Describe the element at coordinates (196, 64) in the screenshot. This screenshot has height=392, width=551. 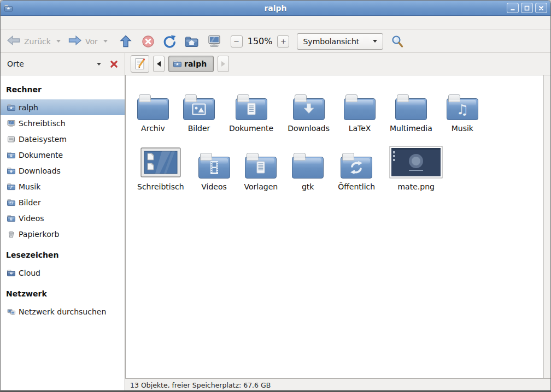
I see `breadcrumb-label: ralph` at that location.